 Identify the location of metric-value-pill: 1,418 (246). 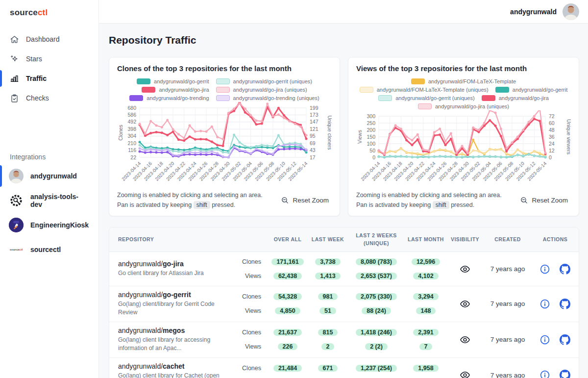
(376, 332).